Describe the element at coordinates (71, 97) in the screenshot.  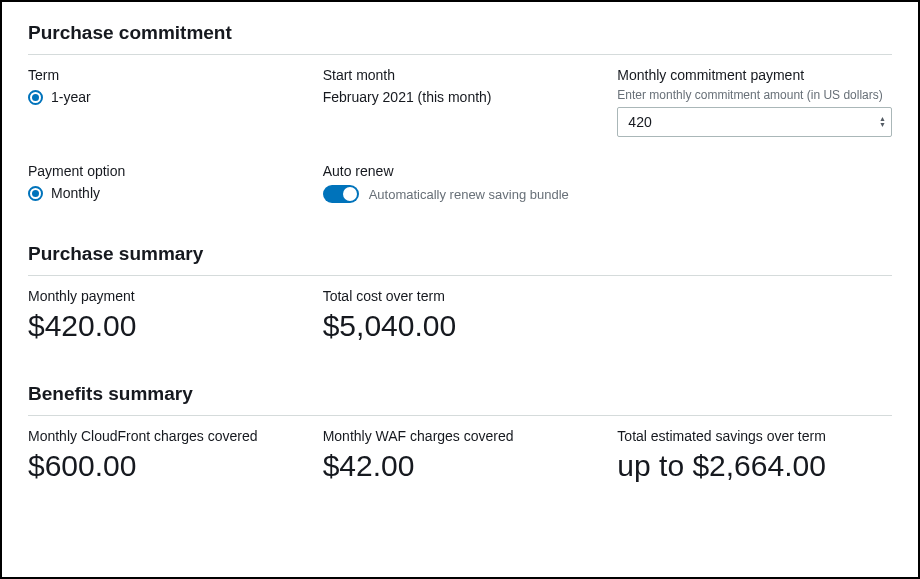
I see `term-option-label: 1-year` at that location.